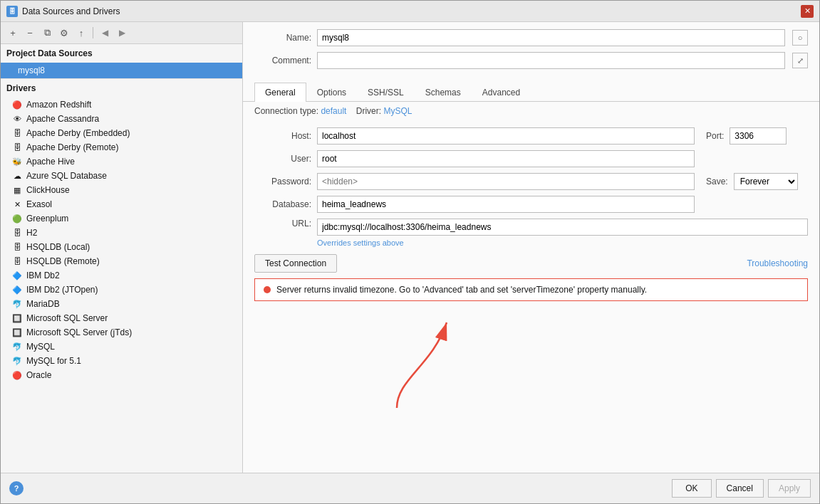  I want to click on upload-button: ↑, so click(81, 33).